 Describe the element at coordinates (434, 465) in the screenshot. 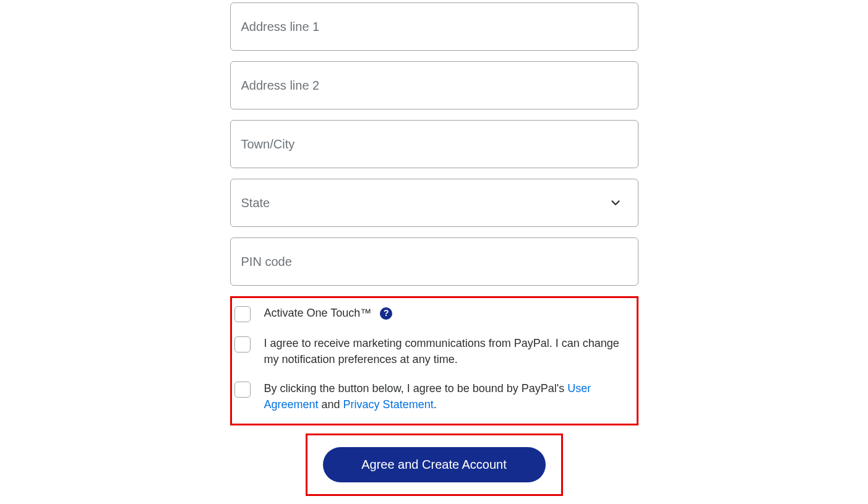

I see `submit-highlight-box: Agree and Create Account` at that location.